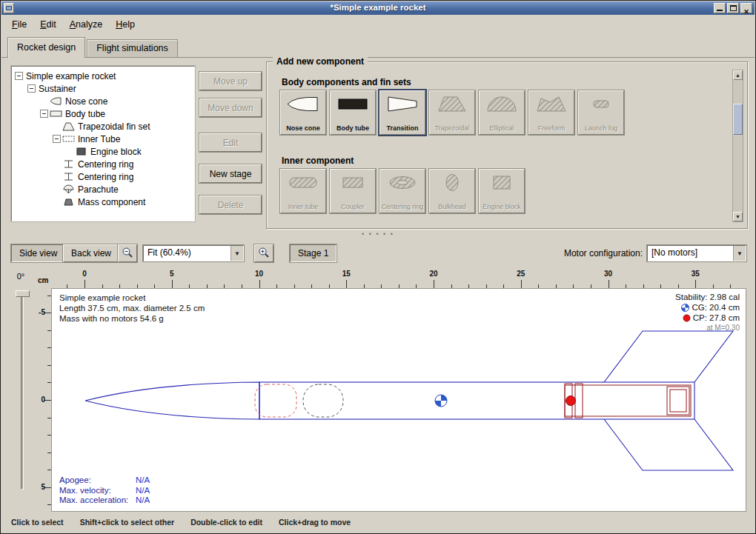 This screenshot has width=756, height=534. I want to click on ruler-label: -5, so click(42, 313).